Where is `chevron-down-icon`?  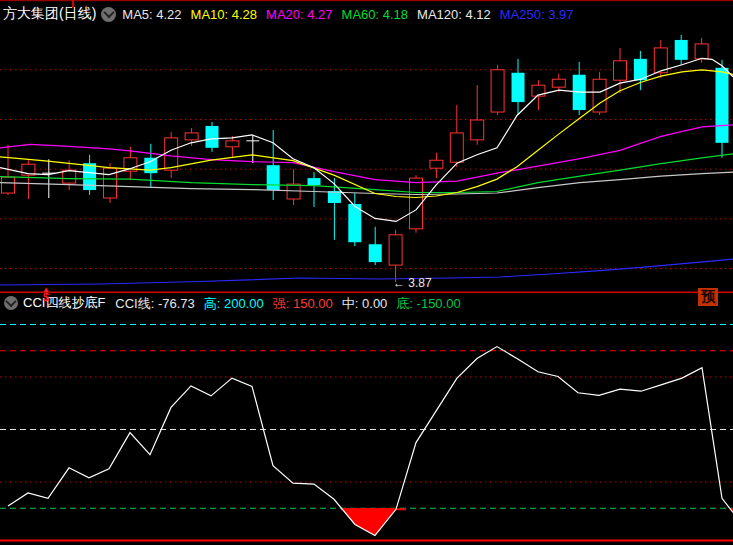
chevron-down-icon is located at coordinates (10, 302).